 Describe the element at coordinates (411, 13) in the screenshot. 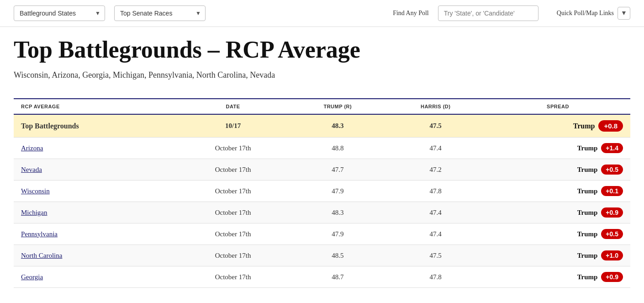

I see `find-poll-label: Find Any Poll` at that location.